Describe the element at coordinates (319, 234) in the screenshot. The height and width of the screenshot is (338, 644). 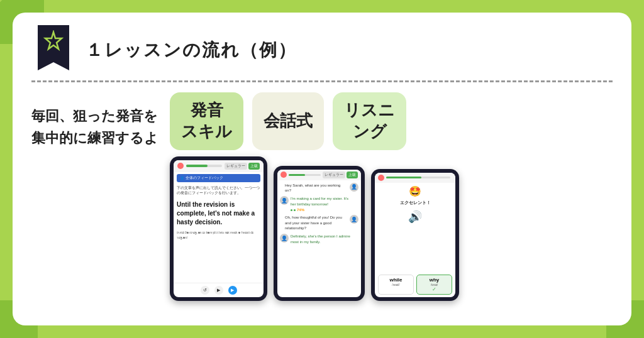
I see `phone-screen-2: レギュラー 上級 👤 Hey Sarah, what are you worki…` at that location.